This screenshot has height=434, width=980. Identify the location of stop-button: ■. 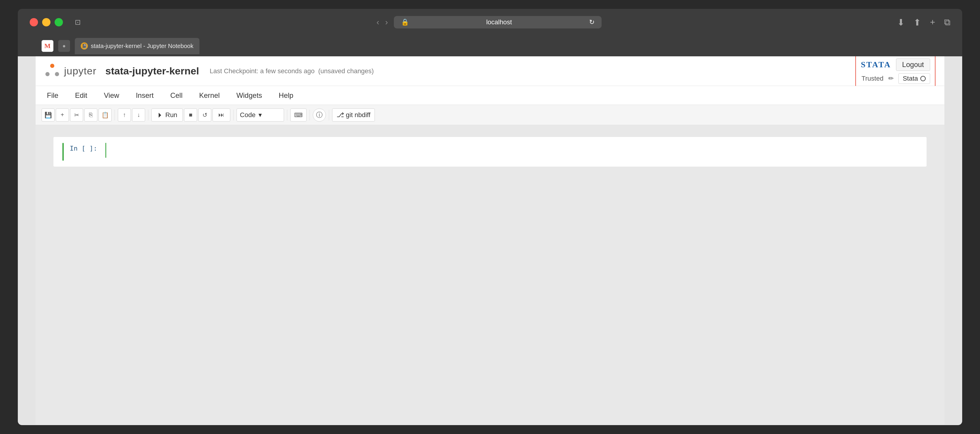
(191, 115).